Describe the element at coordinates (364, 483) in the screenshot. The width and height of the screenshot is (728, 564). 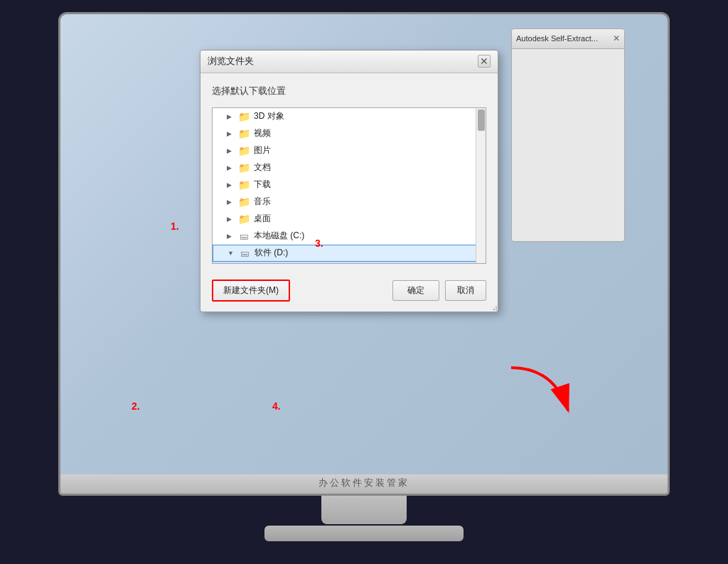
I see `monitor-bottom-text: 办公软件安装管家` at that location.